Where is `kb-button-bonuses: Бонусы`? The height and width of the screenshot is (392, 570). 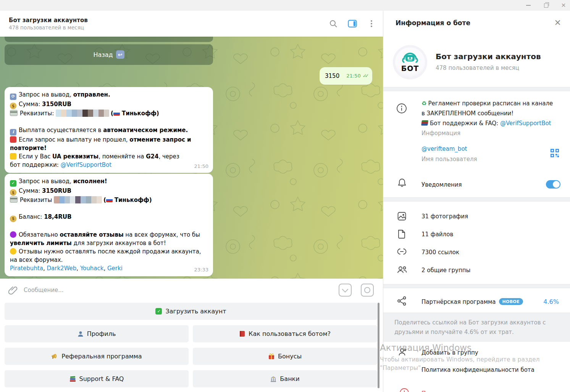 kb-button-bonuses: Бонусы is located at coordinates (285, 357).